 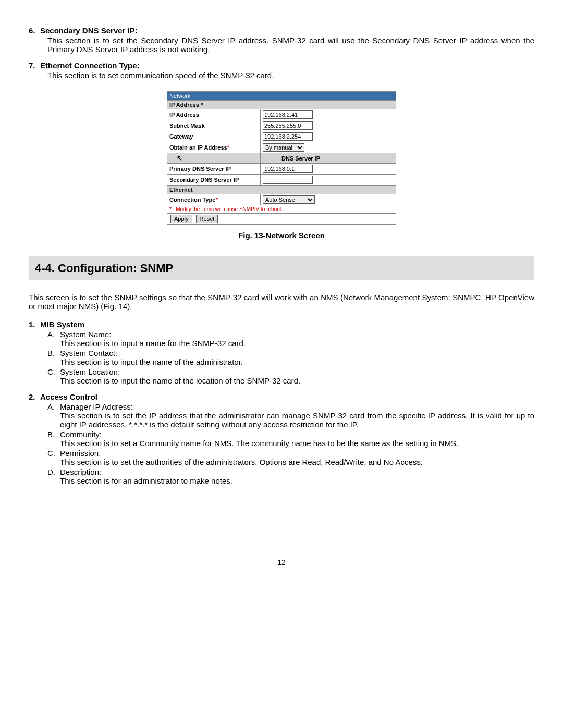 What do you see at coordinates (282, 105) in the screenshot?
I see `section-ip-address: IP Address *` at bounding box center [282, 105].